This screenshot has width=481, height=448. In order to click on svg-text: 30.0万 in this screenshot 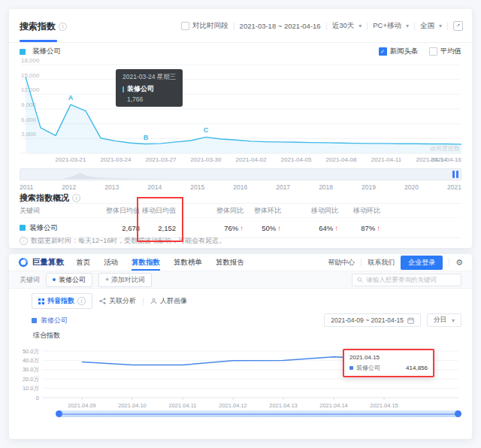, I will do `click(32, 370)`.